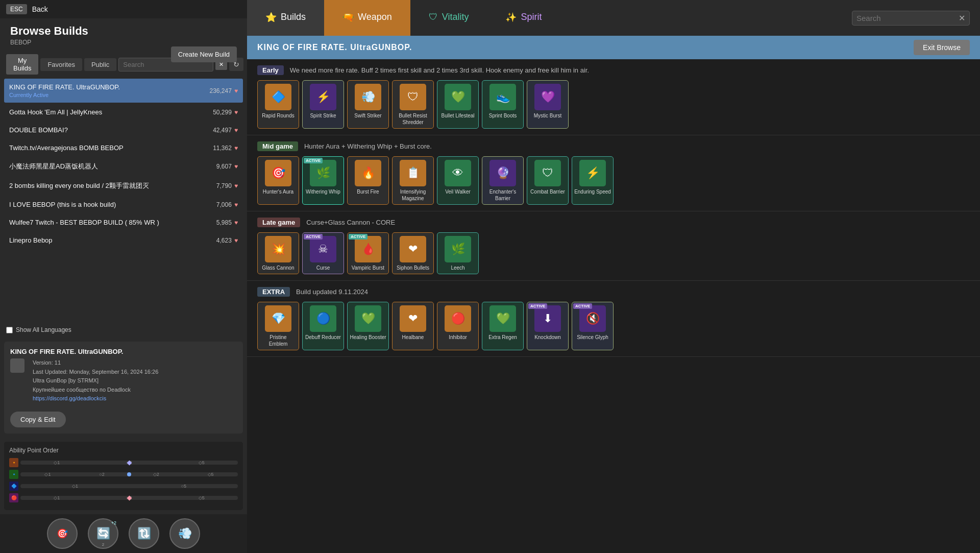 This screenshot has height=553, width=980. Describe the element at coordinates (323, 326) in the screenshot. I see `item-card: 🔵 Debuff Reducer` at that location.